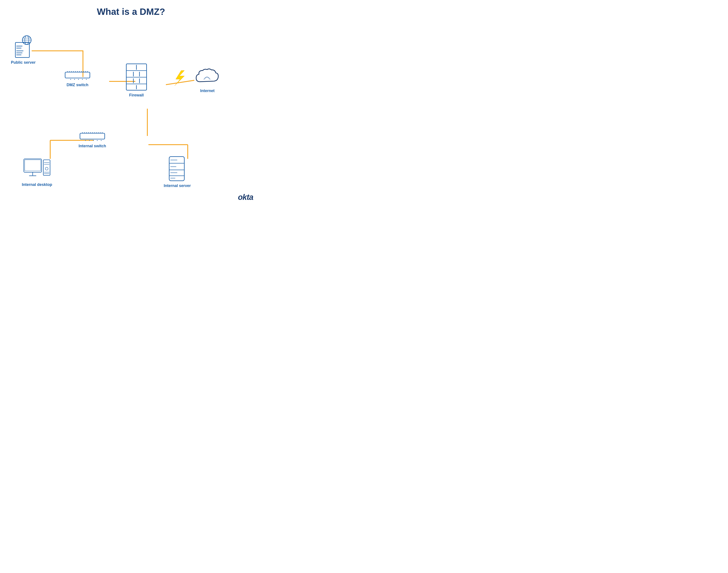 This screenshot has height=573, width=728. I want to click on internal-switch-label: Internal switch, so click(92, 146).